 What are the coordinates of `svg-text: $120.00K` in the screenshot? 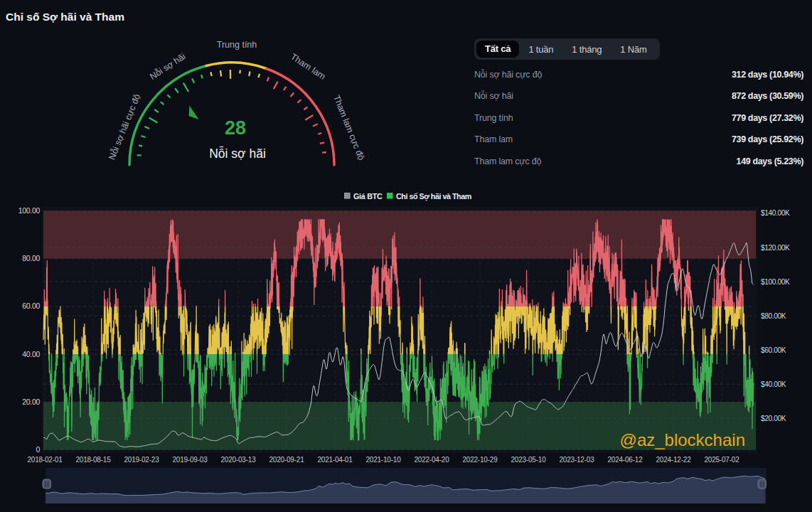 It's located at (775, 247).